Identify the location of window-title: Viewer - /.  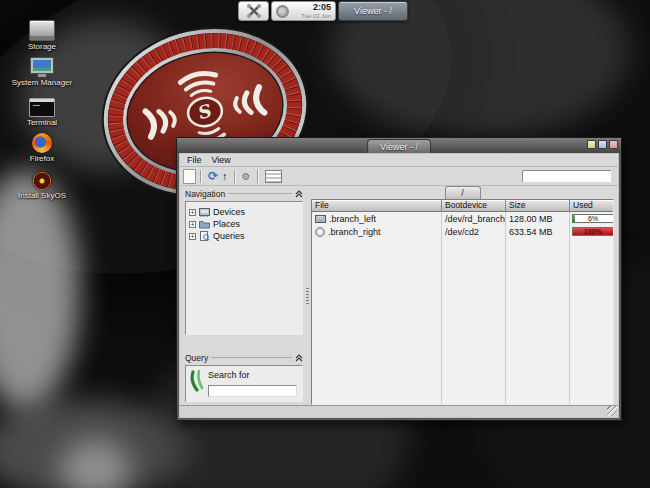
(399, 146).